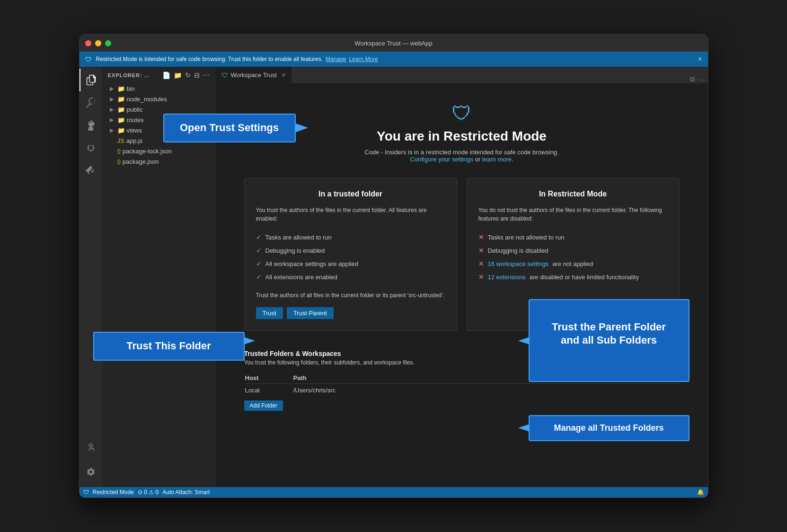 This screenshot has width=787, height=532. Describe the element at coordinates (609, 428) in the screenshot. I see `callout-text: Manage all Trusted Folders` at that location.